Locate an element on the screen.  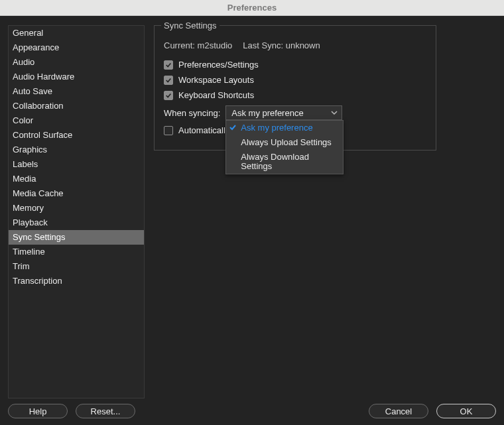
sidebar-item-label: Sync Settings is located at coordinates (39, 237).